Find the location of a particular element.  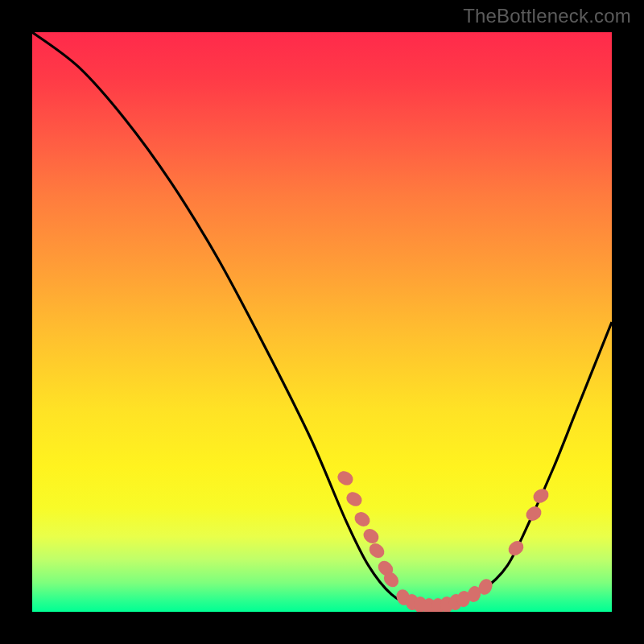

watermark-text: TheBottleneck.com is located at coordinates (547, 16).